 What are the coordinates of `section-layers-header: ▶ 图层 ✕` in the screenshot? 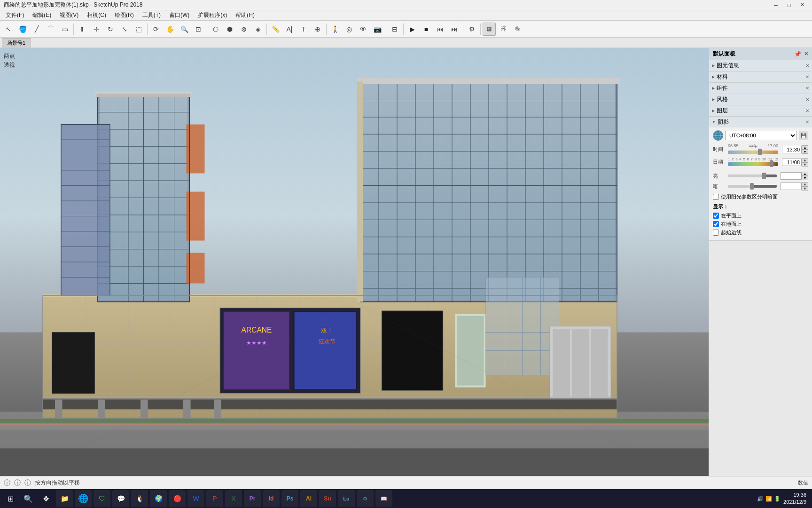 It's located at (760, 111).